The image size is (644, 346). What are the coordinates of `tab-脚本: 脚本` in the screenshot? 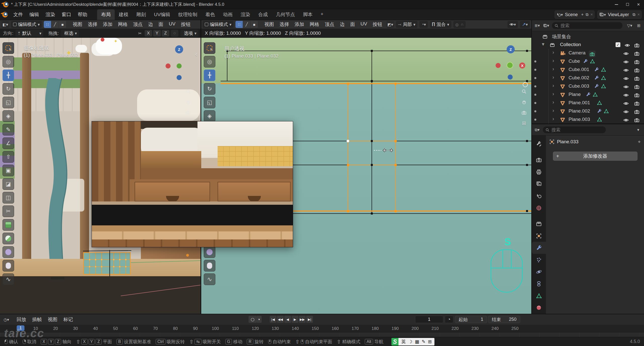 It's located at (308, 15).